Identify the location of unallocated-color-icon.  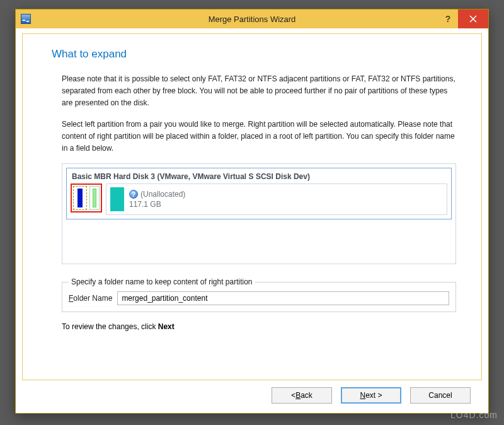
(117, 199).